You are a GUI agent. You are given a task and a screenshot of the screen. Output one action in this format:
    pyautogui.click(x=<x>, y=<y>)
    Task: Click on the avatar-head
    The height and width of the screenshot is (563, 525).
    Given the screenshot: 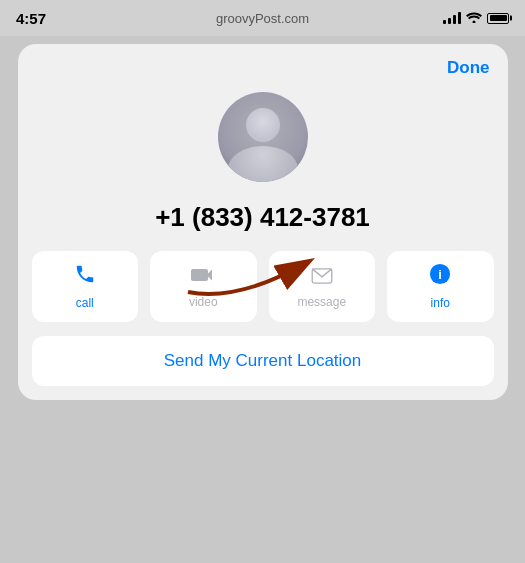 What is the action you would take?
    pyautogui.click(x=263, y=125)
    